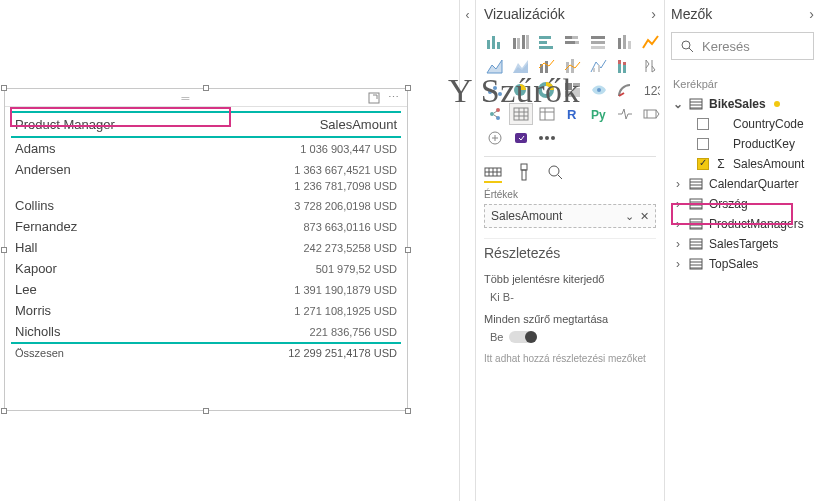 This screenshot has width=820, height=501. I want to click on table-node: ›ProductManagers, so click(742, 224).